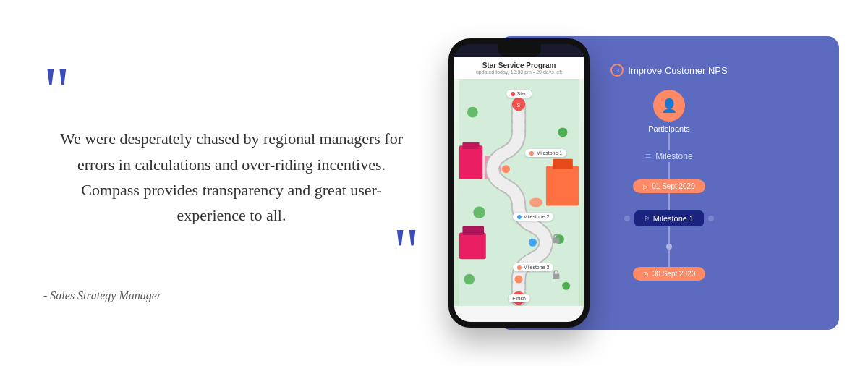 The width and height of the screenshot is (868, 366). I want to click on milestone-1-row: ⚐ Milestone 1, so click(669, 218).